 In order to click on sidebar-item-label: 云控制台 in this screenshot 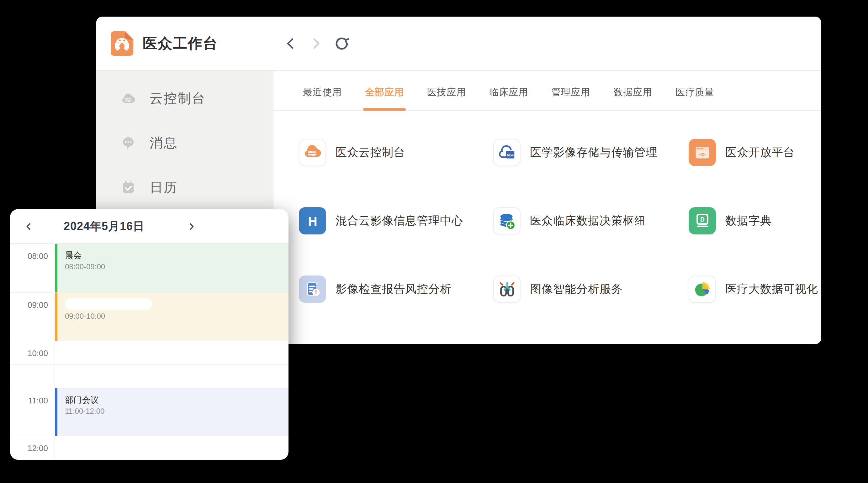, I will do `click(178, 98)`.